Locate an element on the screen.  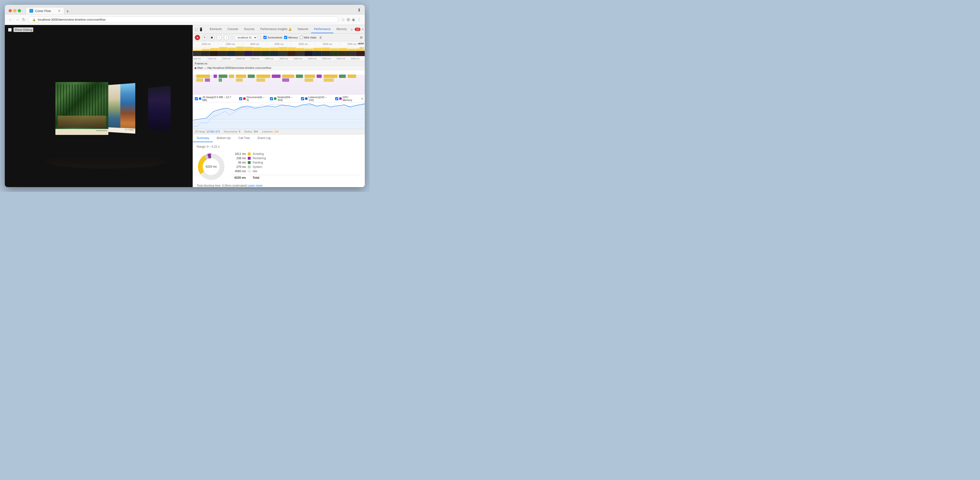
address-bar: ← → ↻ 🔒 localhost:3000/demo/view-timelin… is located at coordinates (185, 20).